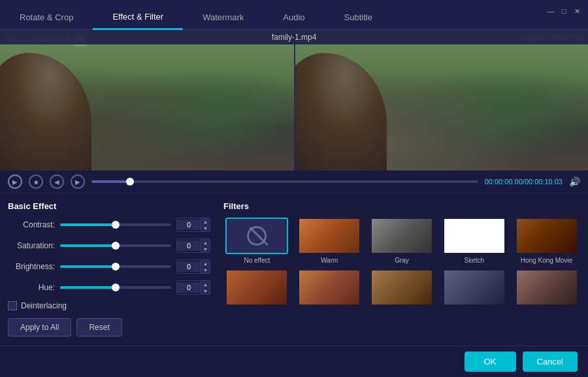 The height and width of the screenshot is (377, 588). I want to click on brightness-thumb, so click(116, 267).